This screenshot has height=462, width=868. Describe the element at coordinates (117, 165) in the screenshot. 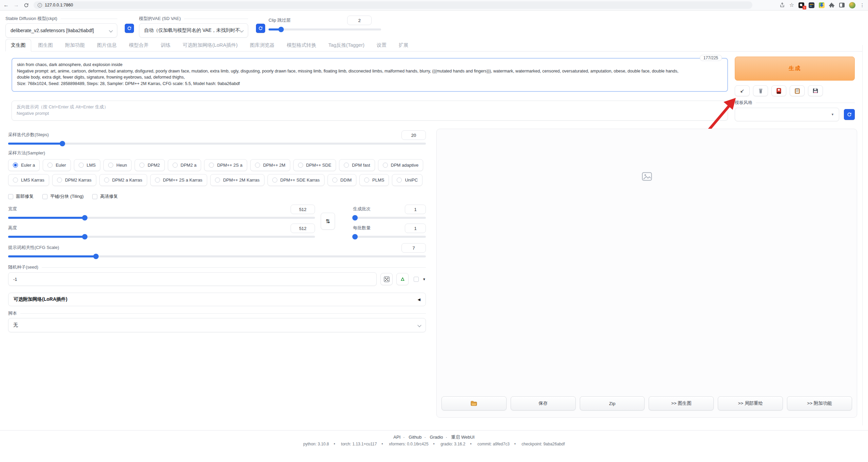

I see `sampler-option: Heun` at that location.